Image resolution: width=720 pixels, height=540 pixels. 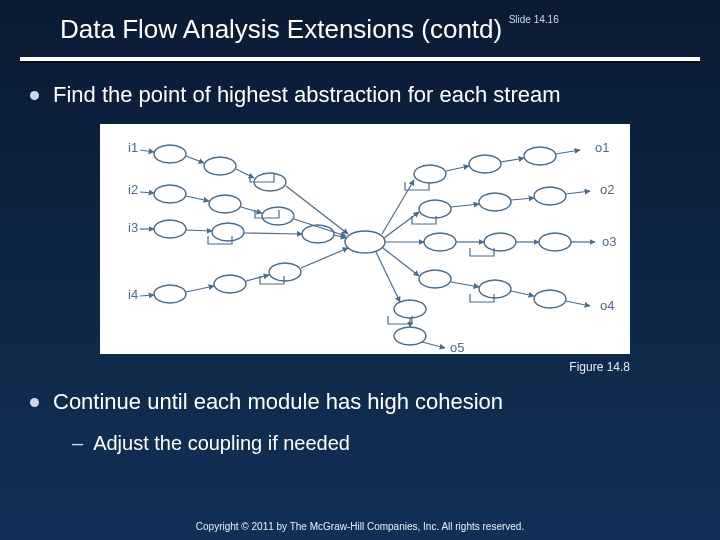 I want to click on label-o2: o2, so click(x=607, y=190).